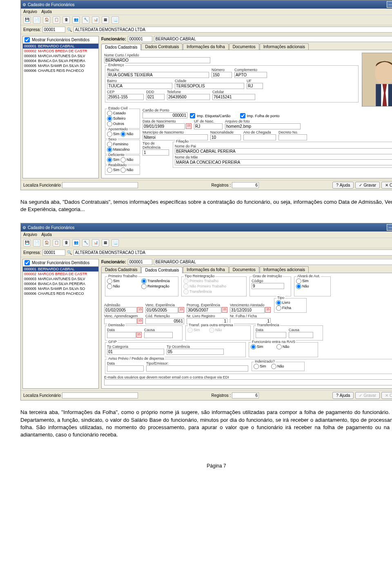  What do you see at coordinates (189, 97) in the screenshot?
I see `tel-input` at bounding box center [189, 97].